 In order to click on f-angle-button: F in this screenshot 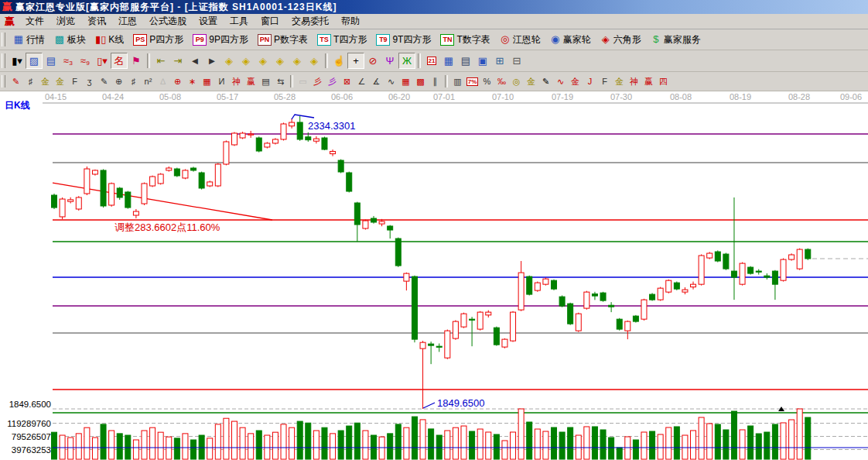, I will do `click(605, 81)`.